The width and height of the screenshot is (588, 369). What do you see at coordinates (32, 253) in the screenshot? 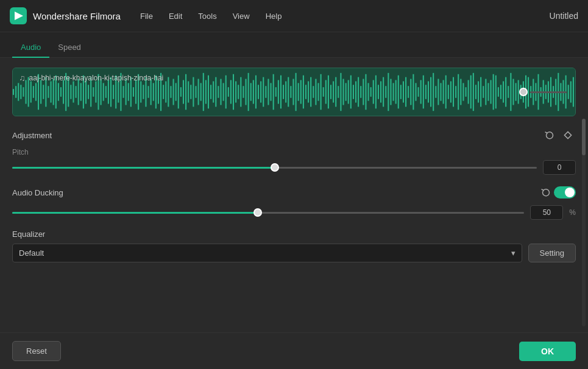
I see `equalizer-selected-value: Default` at bounding box center [32, 253].